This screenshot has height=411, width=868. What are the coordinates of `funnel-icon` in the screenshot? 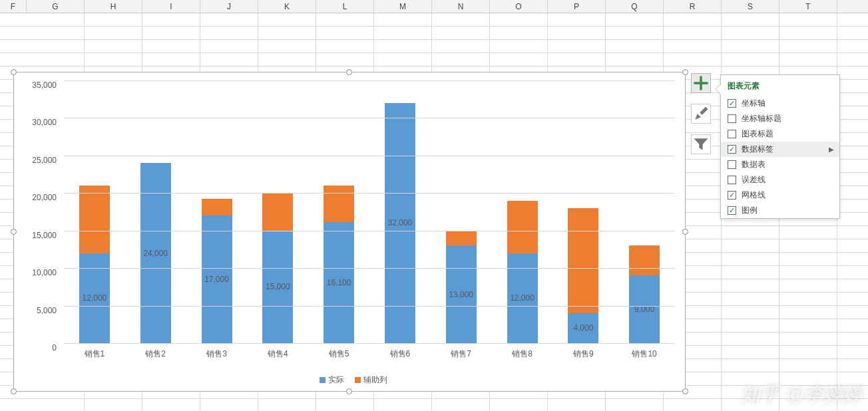 It's located at (701, 144).